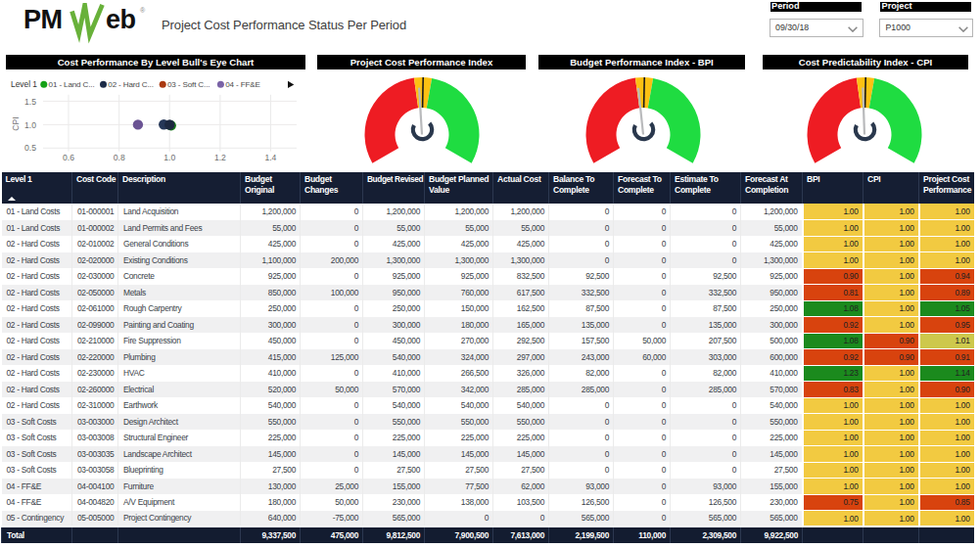  I want to click on svg-text: 0.8, so click(119, 158).